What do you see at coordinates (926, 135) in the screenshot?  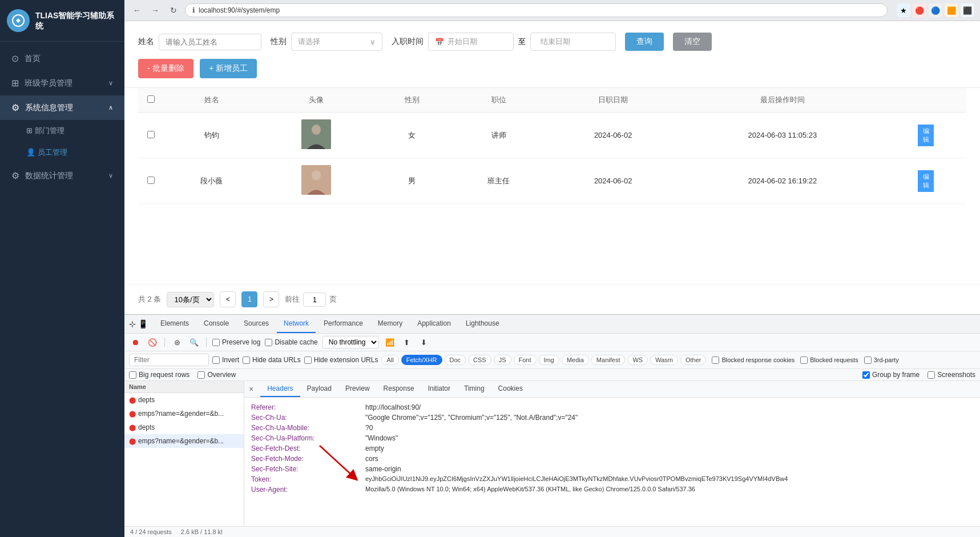 I see `edit-button-1: 编辑` at bounding box center [926, 135].